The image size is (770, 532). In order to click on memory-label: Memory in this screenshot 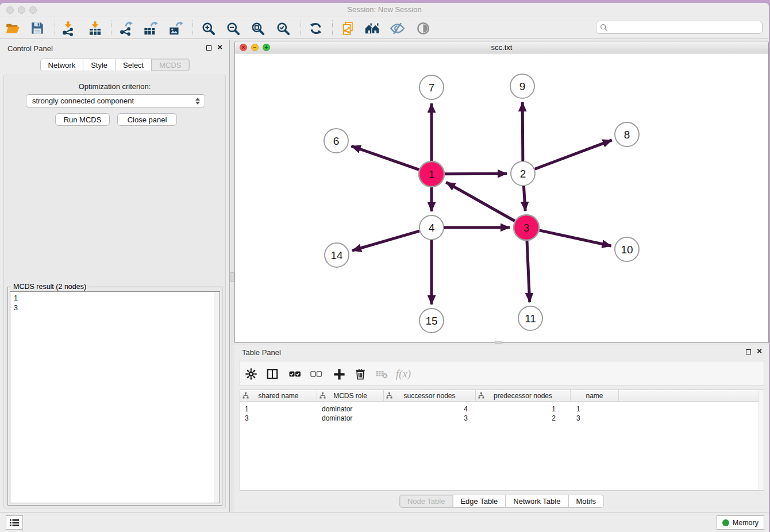, I will do `click(746, 523)`.